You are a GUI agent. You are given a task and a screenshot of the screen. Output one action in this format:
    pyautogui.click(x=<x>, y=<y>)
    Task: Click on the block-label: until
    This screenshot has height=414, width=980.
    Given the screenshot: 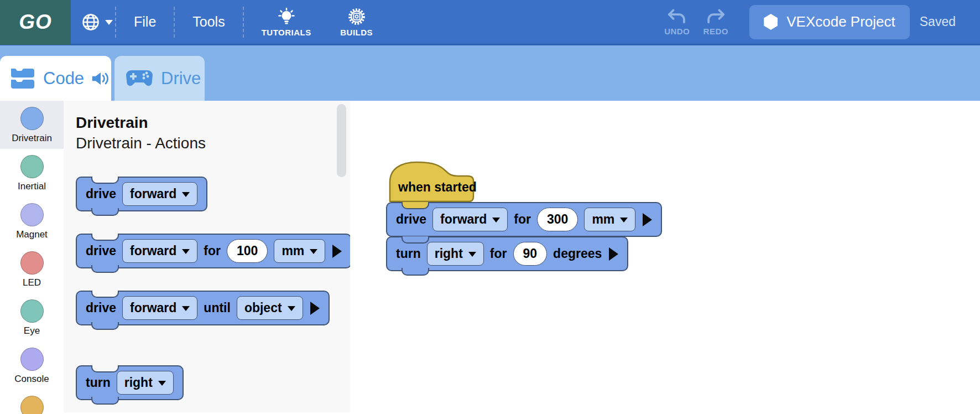 What is the action you would take?
    pyautogui.click(x=217, y=308)
    